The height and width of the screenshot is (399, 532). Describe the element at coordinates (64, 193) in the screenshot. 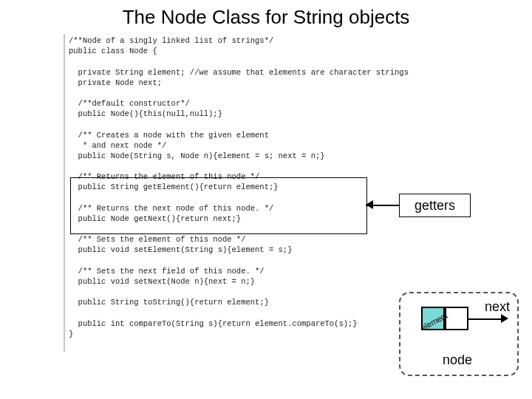

I see `code-left-border` at that location.